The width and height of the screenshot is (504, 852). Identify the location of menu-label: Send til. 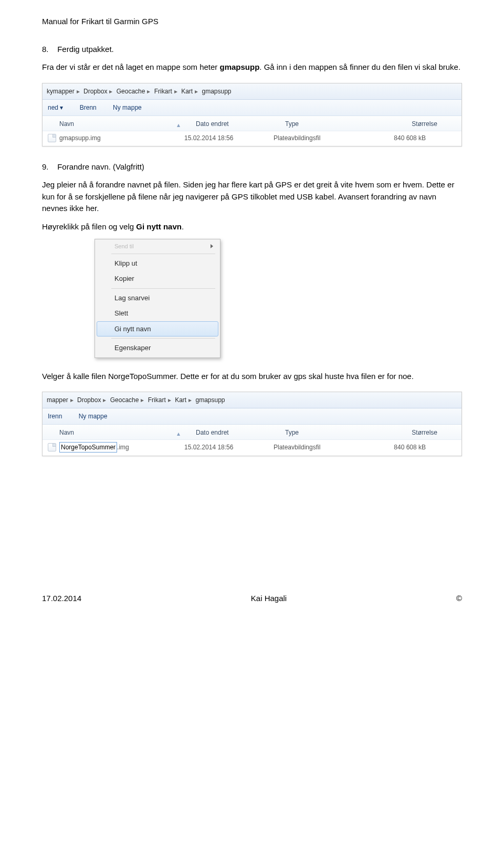
(124, 246).